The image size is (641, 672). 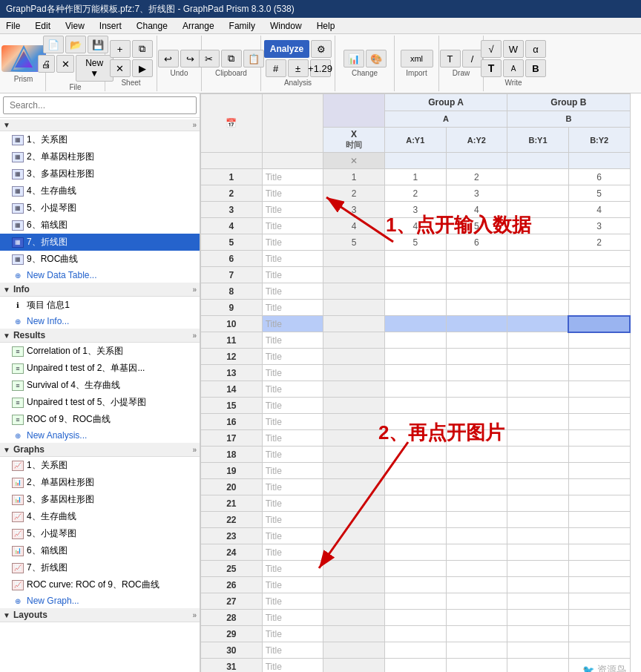 I want to click on sidebar-item-new-graph: ⊕ New Graph..., so click(x=99, y=601).